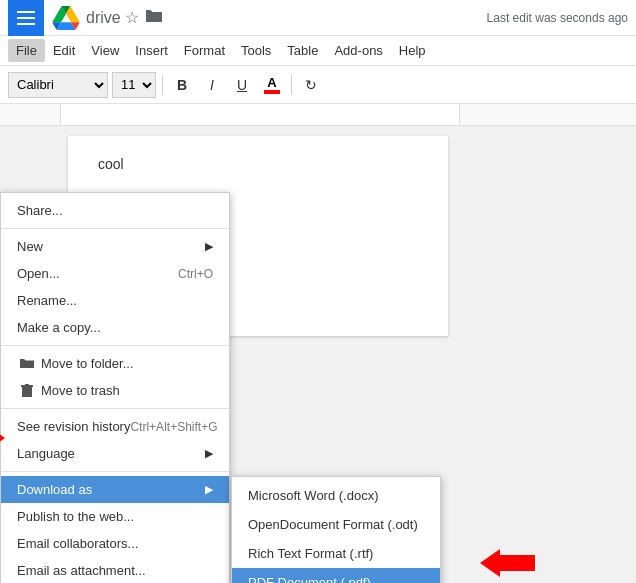  Describe the element at coordinates (132, 18) in the screenshot. I see `star-icon: ☆` at that location.